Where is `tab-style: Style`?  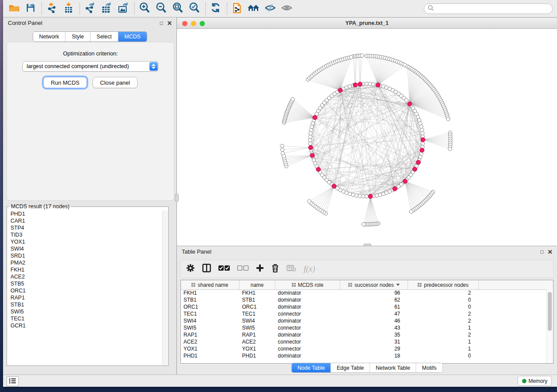 tab-style: Style is located at coordinates (78, 37).